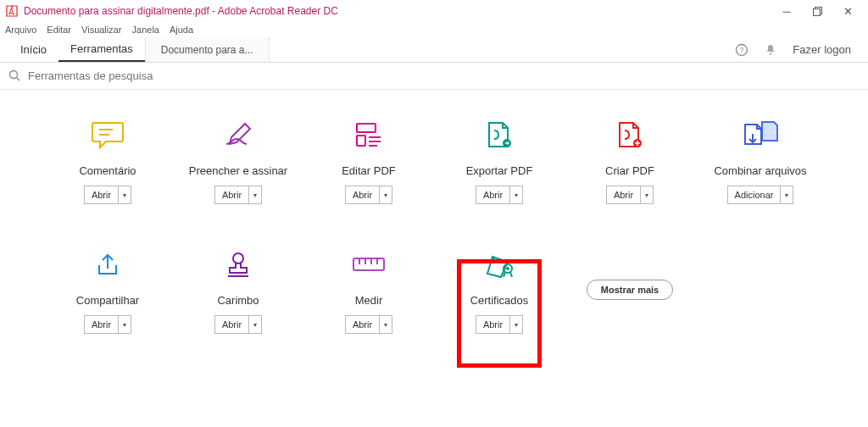 The image size is (868, 427). What do you see at coordinates (238, 265) in the screenshot?
I see `stamp-icon` at bounding box center [238, 265].